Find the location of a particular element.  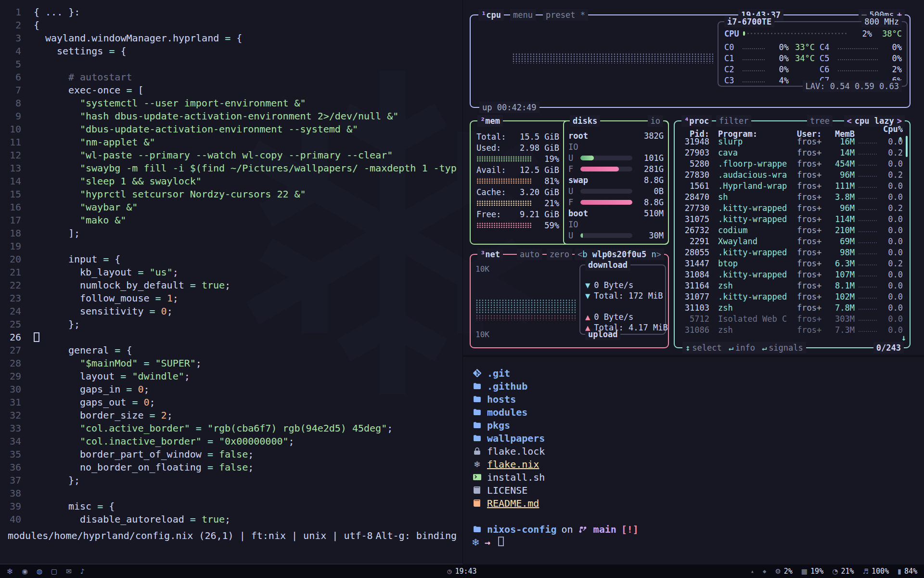

process-row: 31086zshfros+7.3M0.0 is located at coordinates (791, 329).